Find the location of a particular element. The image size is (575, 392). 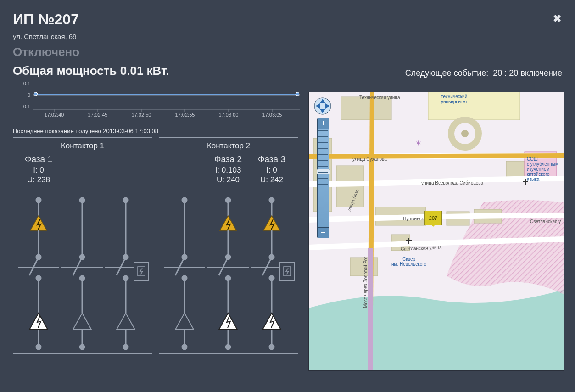

map-zoom-control: + − is located at coordinates (323, 178).